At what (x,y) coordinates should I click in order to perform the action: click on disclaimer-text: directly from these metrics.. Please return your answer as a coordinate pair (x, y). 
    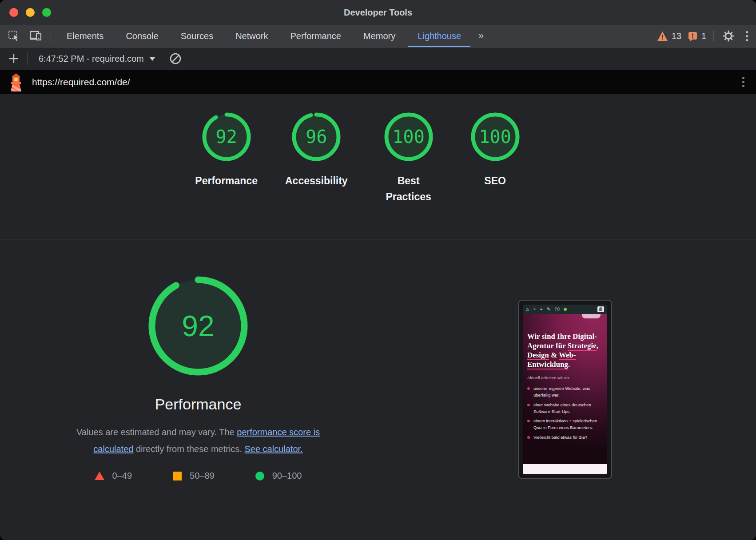
    Looking at the image, I should click on (189, 449).